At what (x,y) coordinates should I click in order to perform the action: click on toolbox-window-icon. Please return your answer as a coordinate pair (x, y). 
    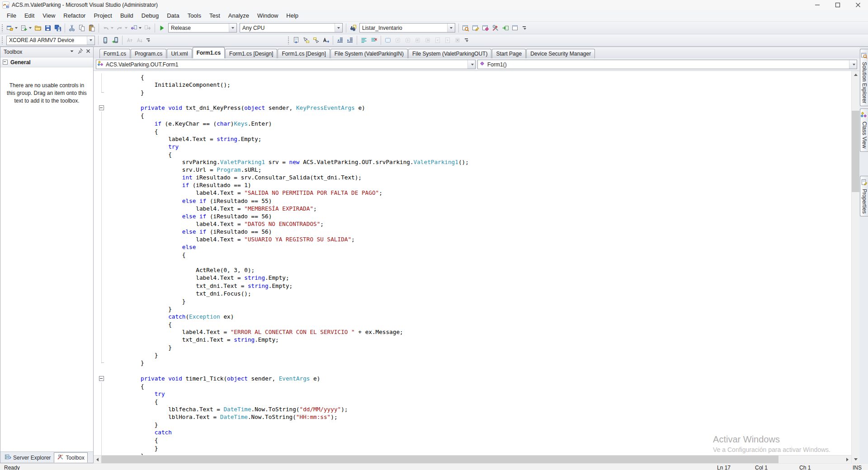
    Looking at the image, I should click on (495, 28).